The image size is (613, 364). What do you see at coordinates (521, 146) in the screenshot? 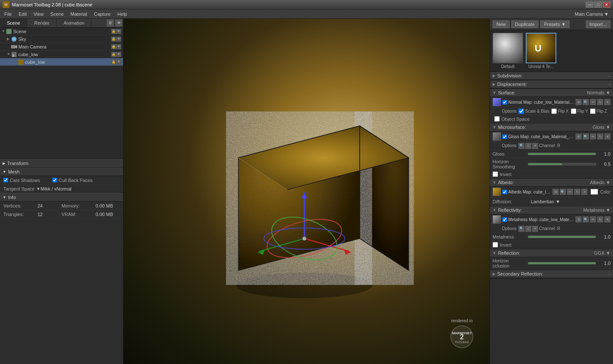
I see `gloss-search-icon-btn: 🔍` at bounding box center [521, 146].